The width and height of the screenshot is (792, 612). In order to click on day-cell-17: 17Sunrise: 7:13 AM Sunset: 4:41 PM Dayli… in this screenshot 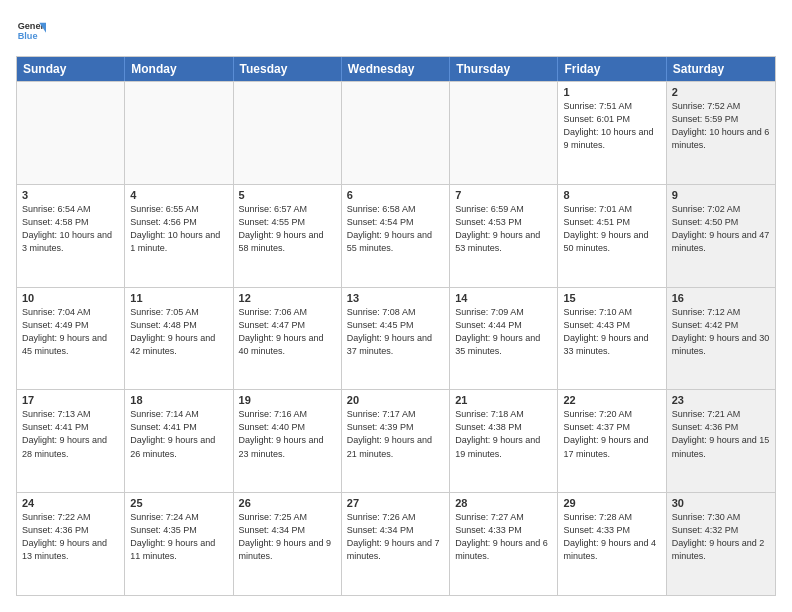, I will do `click(71, 441)`.